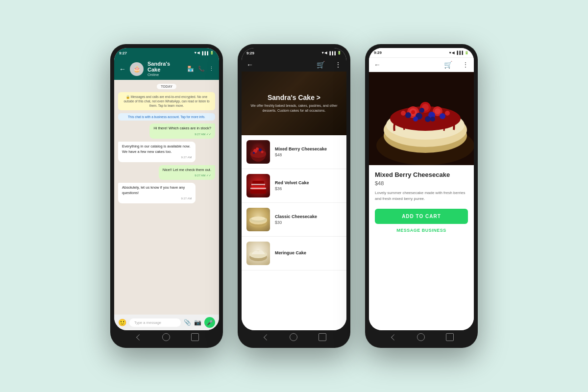 Image resolution: width=588 pixels, height=392 pixels. What do you see at coordinates (157, 193) in the screenshot?
I see `message-received-2: Absolutely, let us know if you have any …` at bounding box center [157, 193].